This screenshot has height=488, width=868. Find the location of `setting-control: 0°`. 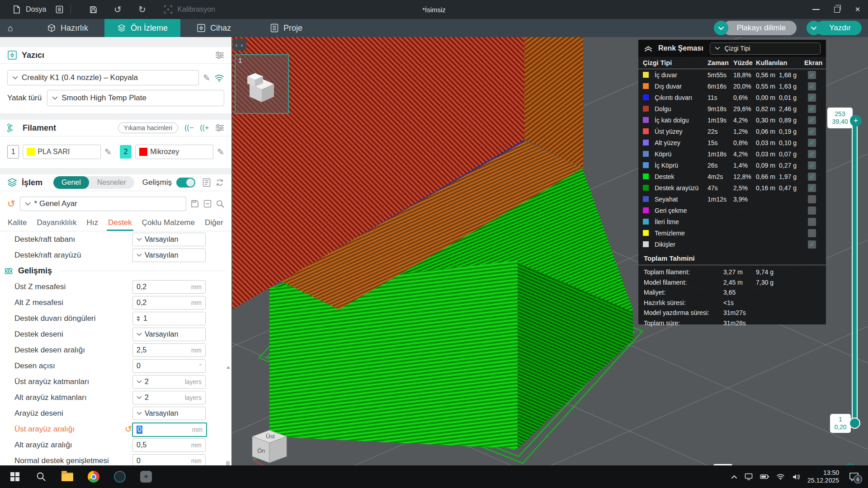

setting-control: 0° is located at coordinates (169, 366).